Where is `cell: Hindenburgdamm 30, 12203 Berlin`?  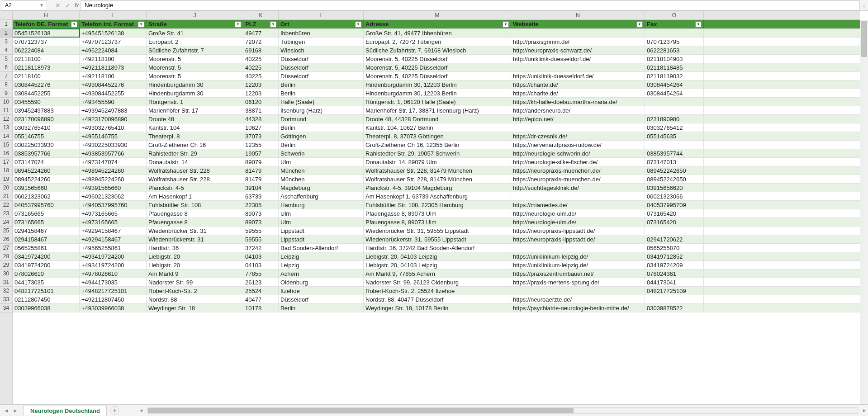
cell: Hindenburgdamm 30, 12203 Berlin is located at coordinates (437, 85).